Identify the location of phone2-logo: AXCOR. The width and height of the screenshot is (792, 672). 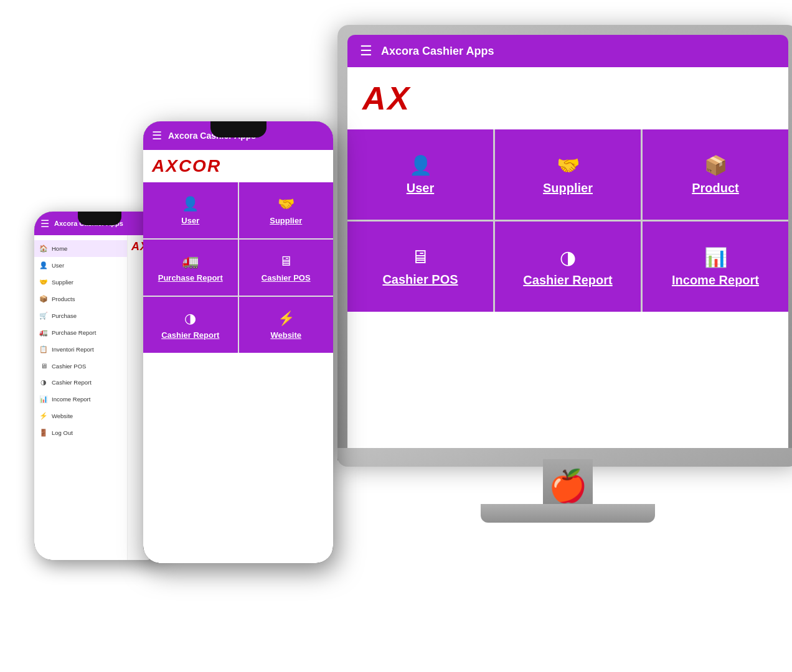
(238, 169).